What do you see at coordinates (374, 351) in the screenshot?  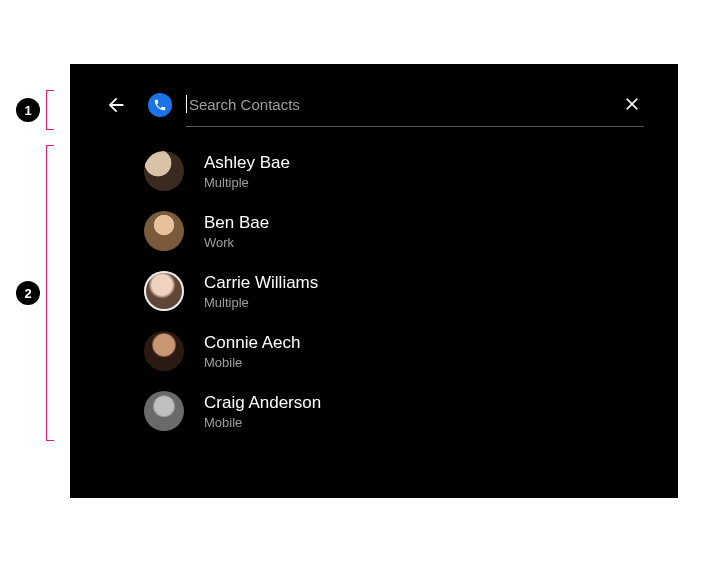 I see `contact-row: Connie Aech Mobile` at bounding box center [374, 351].